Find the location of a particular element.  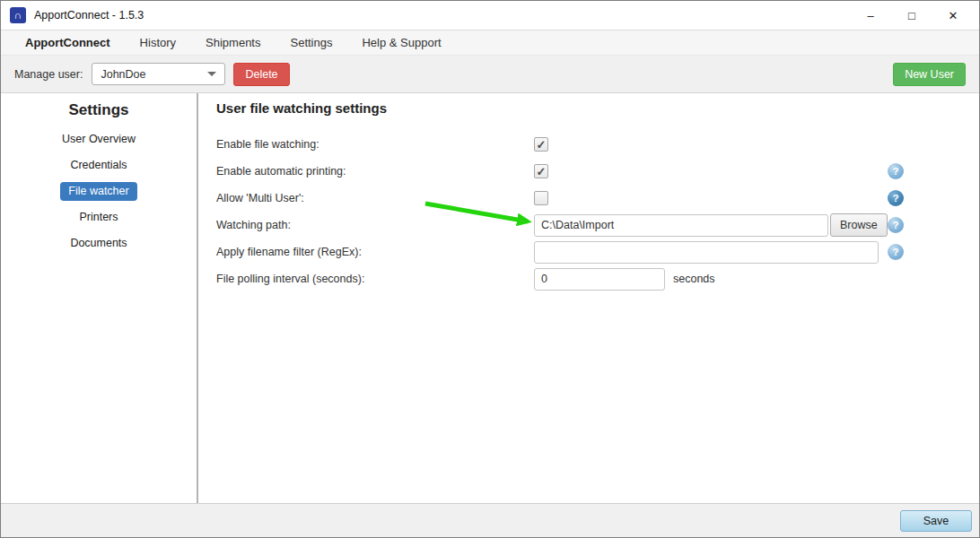

sidebar-item-label: Credentials is located at coordinates (99, 165).